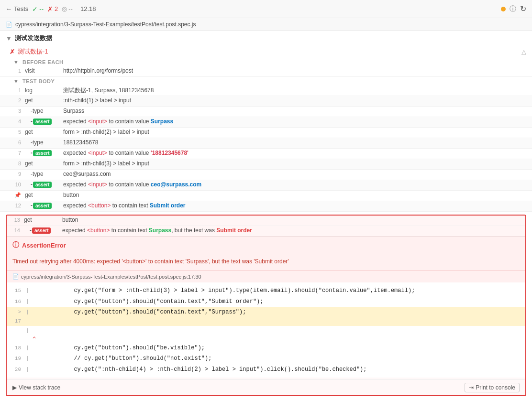 The width and height of the screenshot is (532, 411). What do you see at coordinates (98, 71) in the screenshot?
I see `cmd-detail-visit: http://httpbin.org/forms/post` at bounding box center [98, 71].